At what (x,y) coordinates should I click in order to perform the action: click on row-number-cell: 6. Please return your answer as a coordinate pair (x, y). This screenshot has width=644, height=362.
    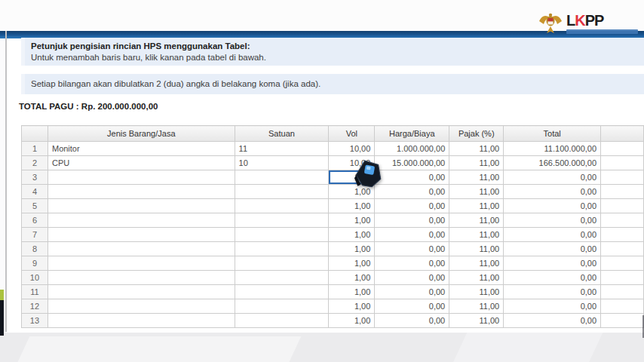
    Looking at the image, I should click on (35, 220).